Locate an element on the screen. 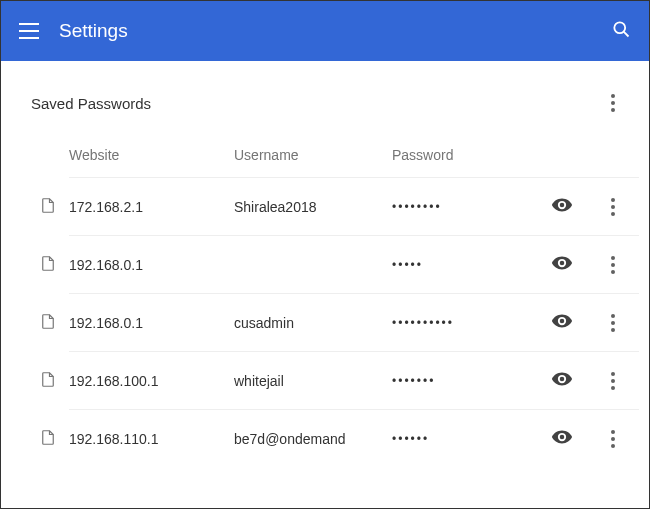 The height and width of the screenshot is (509, 650). password-cell: •••••••• is located at coordinates (452, 207).